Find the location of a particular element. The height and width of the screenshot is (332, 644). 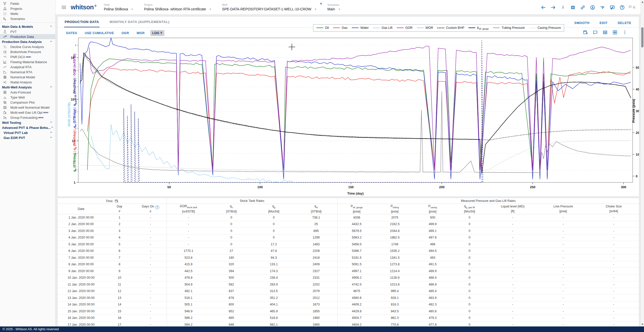

svg-text: 200 is located at coordinates (442, 187).